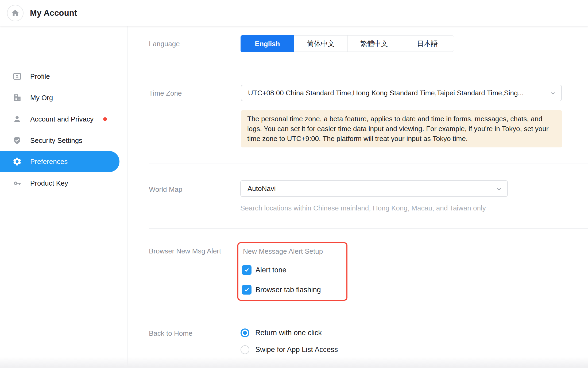  Describe the element at coordinates (247, 290) in the screenshot. I see `browser-tab-flashing-checkbox` at that location.